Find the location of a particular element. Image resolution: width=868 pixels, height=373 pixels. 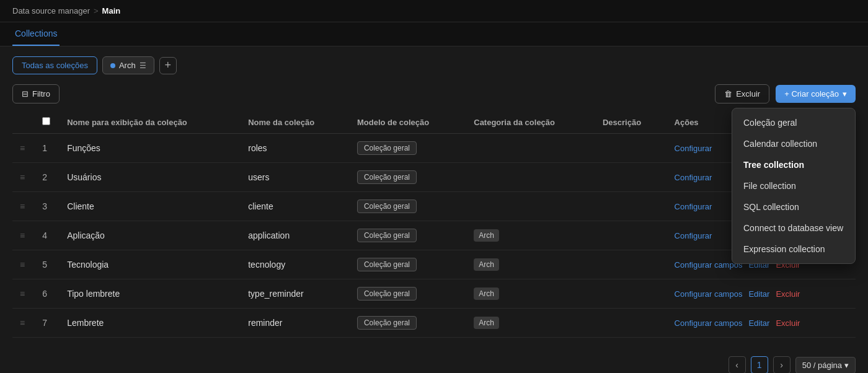

table-row: ≡5TecnologiatecnologyColeção geralArchCo… is located at coordinates (434, 265).